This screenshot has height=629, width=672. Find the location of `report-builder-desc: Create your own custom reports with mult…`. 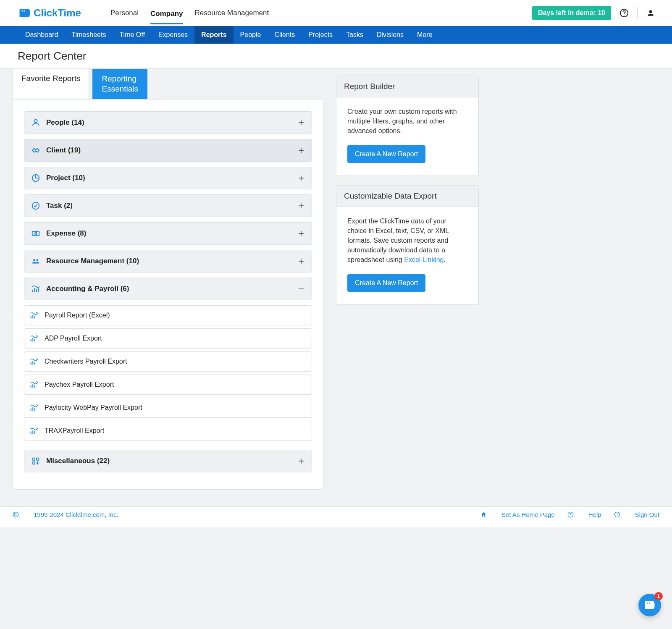

report-builder-desc: Create your own custom reports with mult… is located at coordinates (407, 121).